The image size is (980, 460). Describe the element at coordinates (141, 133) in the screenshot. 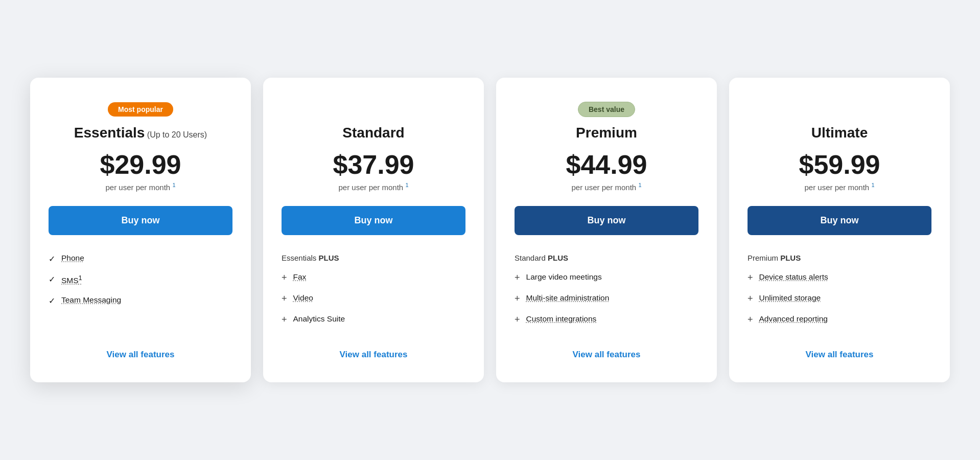

I see `plan-name-essentials: Essentials (Up to 20 Users)` at that location.